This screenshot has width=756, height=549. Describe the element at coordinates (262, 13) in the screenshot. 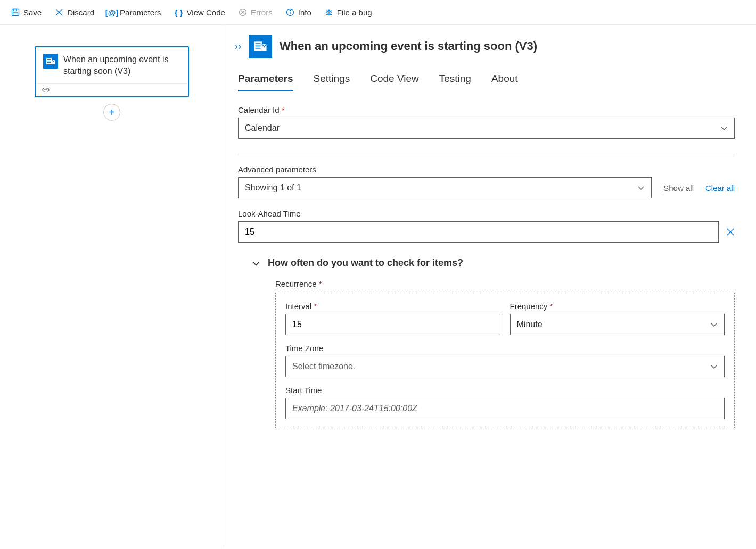

I see `errors-label: Errors` at that location.